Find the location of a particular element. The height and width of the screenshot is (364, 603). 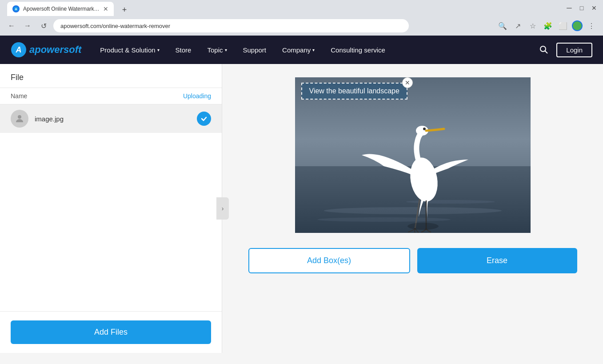

address-input is located at coordinates (231, 26).